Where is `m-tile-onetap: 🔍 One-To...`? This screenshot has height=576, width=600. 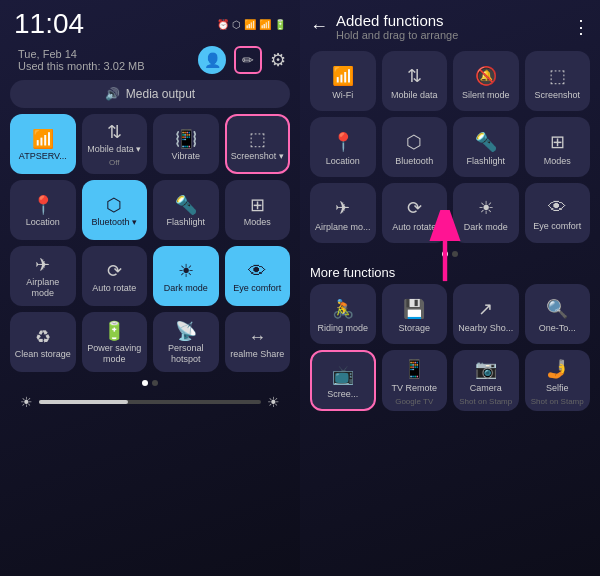 m-tile-onetap: 🔍 One-To... is located at coordinates (558, 314).